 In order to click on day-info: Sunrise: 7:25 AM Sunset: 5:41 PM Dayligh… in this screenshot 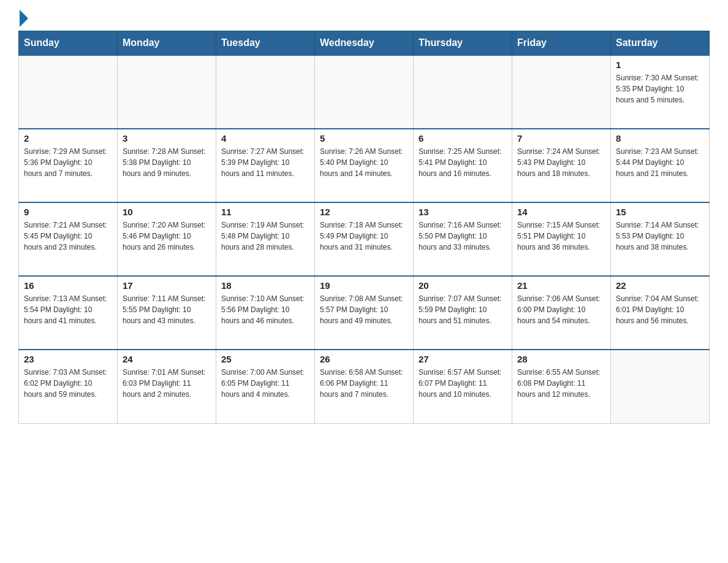, I will do `click(463, 163)`.